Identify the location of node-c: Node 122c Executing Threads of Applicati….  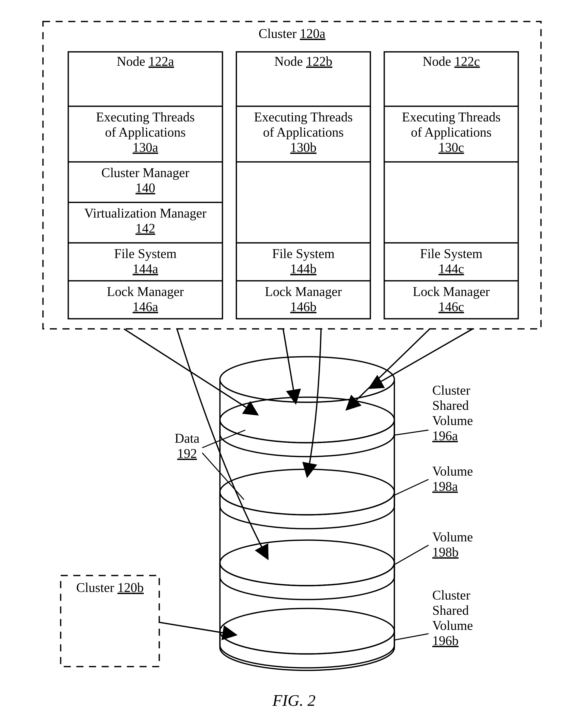
(451, 185).